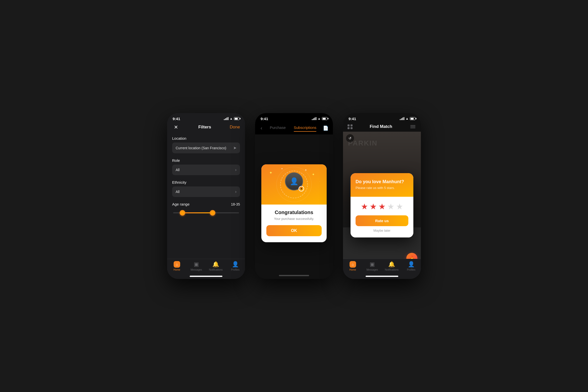  What do you see at coordinates (236, 170) in the screenshot?
I see `chevron-right-icon: ›` at bounding box center [236, 170].